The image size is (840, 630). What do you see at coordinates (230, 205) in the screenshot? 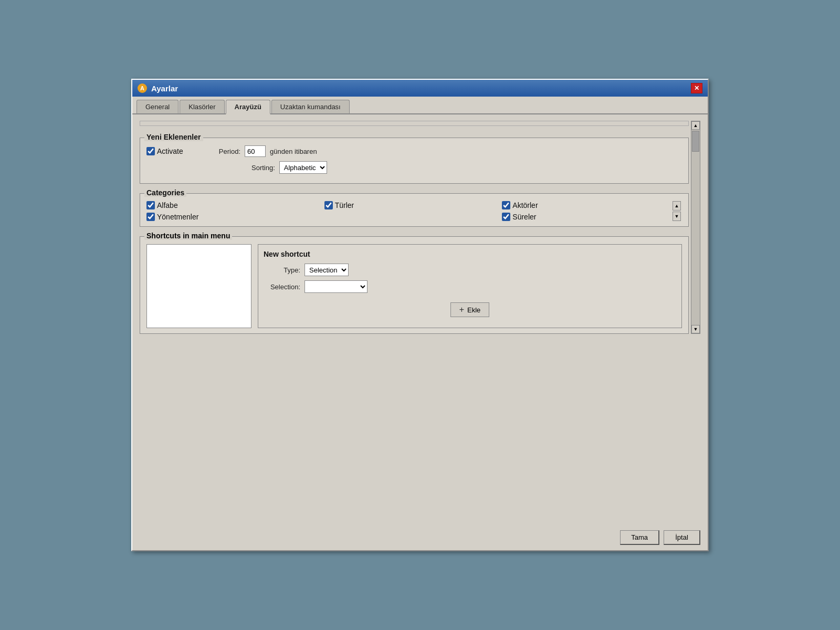
I see `cat-alfabe: Alfabe` at bounding box center [230, 205].